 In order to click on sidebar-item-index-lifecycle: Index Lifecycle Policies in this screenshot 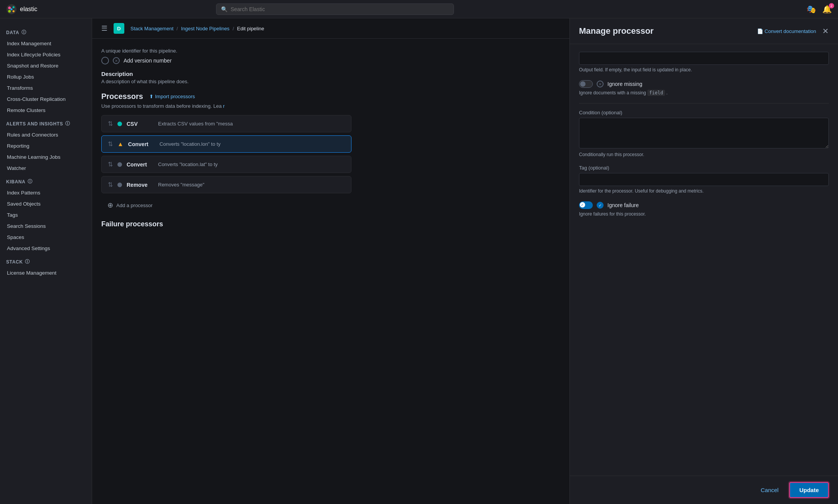, I will do `click(46, 54)`.